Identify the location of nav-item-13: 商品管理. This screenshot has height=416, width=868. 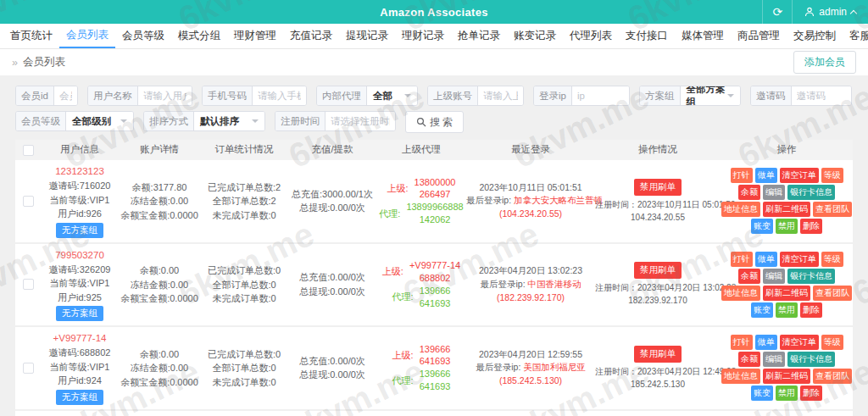
(759, 36).